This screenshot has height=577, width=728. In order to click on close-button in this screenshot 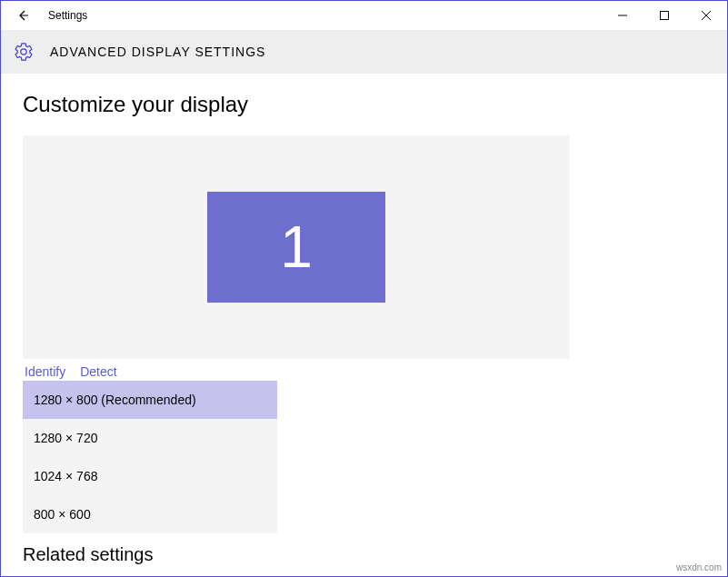, I will do `click(706, 15)`.